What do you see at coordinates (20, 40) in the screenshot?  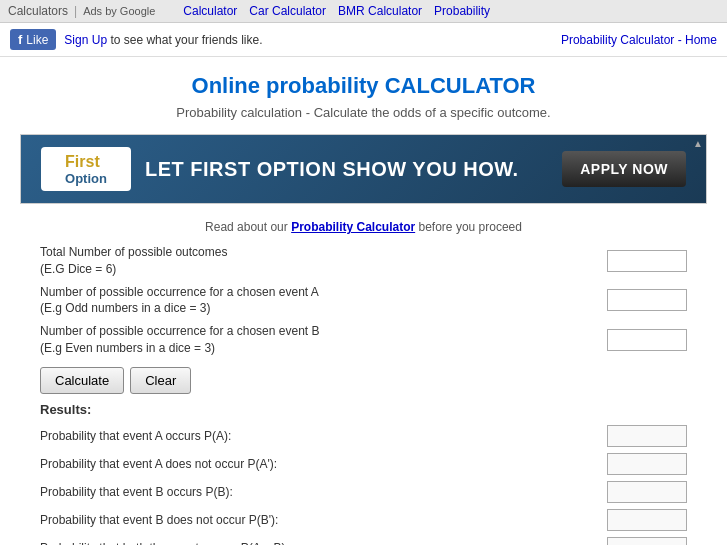 I see `fb-icon: f` at bounding box center [20, 40].